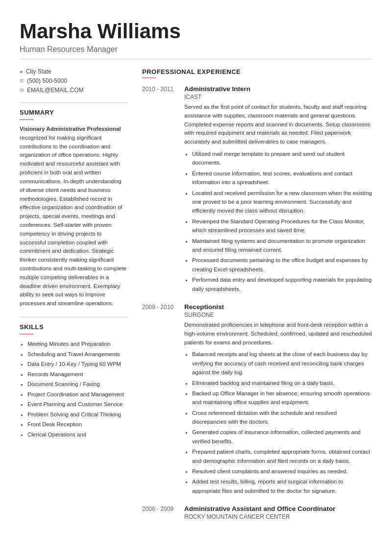  I want to click on job-title-2: Receptionist, so click(204, 307).